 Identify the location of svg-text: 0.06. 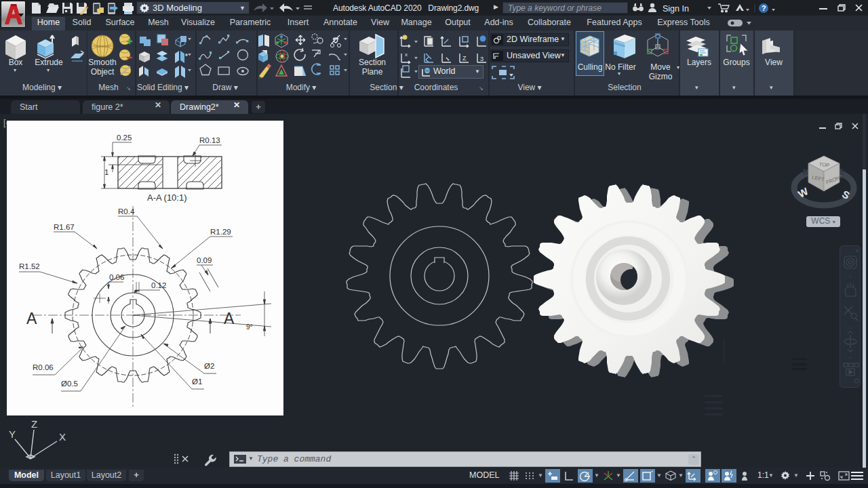
(117, 277).